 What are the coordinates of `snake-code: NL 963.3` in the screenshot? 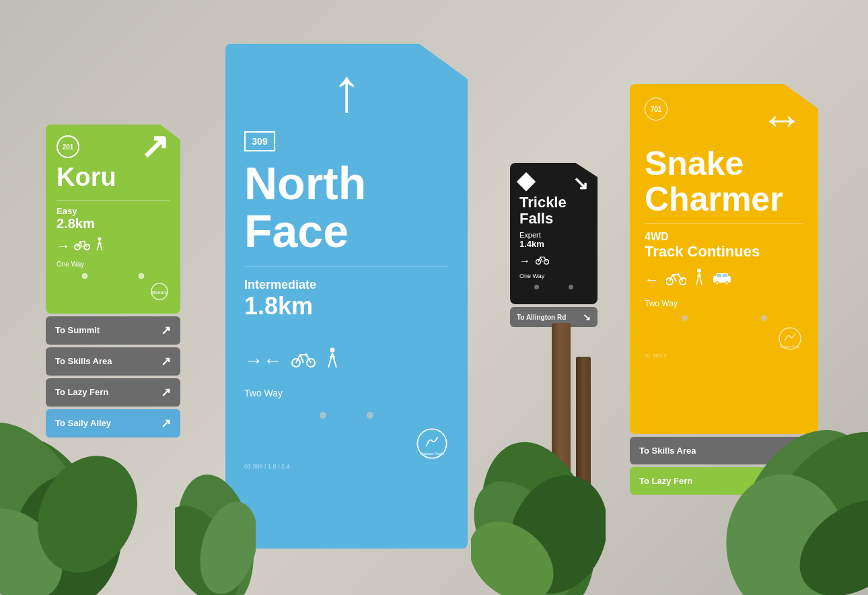 It's located at (724, 355).